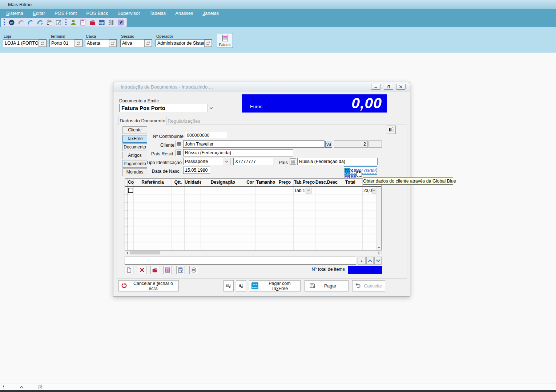  What do you see at coordinates (184, 37) in the screenshot?
I see `session-label: Operador` at bounding box center [184, 37].